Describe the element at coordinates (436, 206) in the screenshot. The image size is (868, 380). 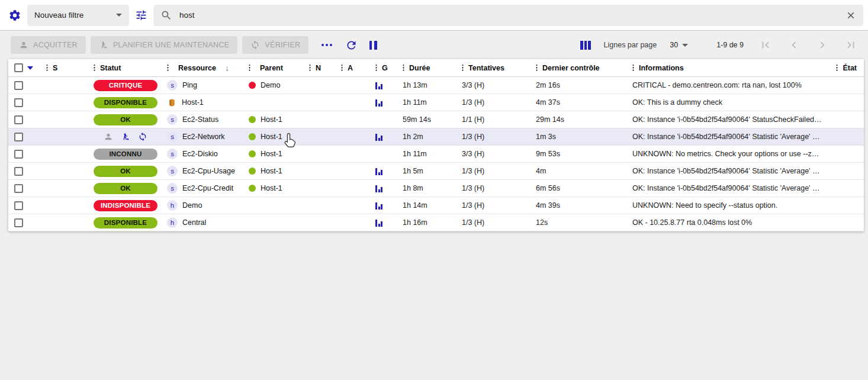
I see `table-row: INDISPONIBLEhDemo1h 14m1/3 (H)4m 39sUNKN…` at that location.